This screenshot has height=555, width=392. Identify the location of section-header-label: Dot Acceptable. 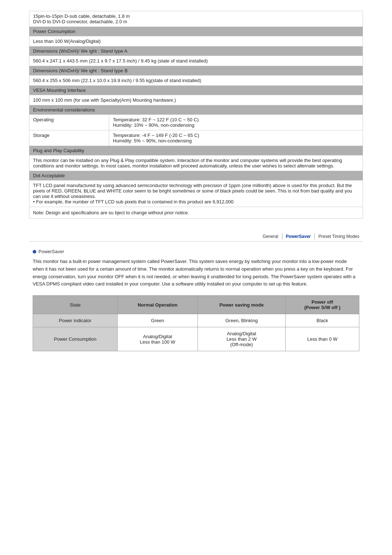
(196, 176).